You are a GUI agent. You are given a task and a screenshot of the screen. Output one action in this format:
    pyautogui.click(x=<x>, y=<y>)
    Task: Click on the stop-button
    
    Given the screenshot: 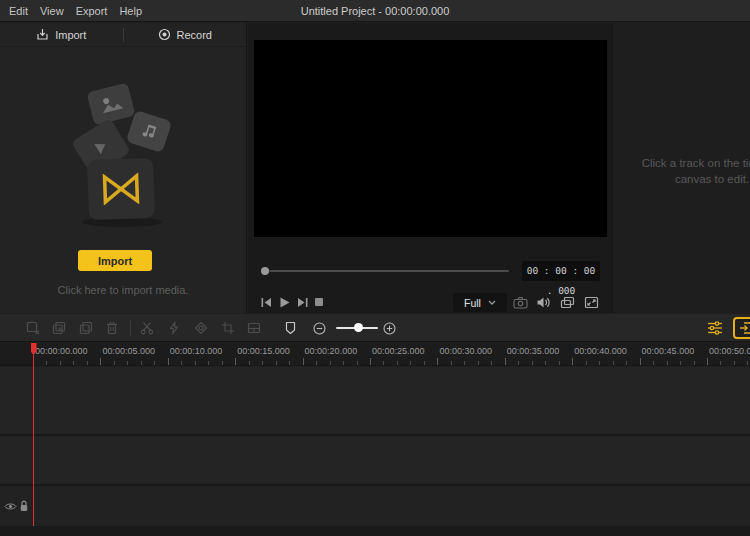 What is the action you would take?
    pyautogui.click(x=319, y=302)
    